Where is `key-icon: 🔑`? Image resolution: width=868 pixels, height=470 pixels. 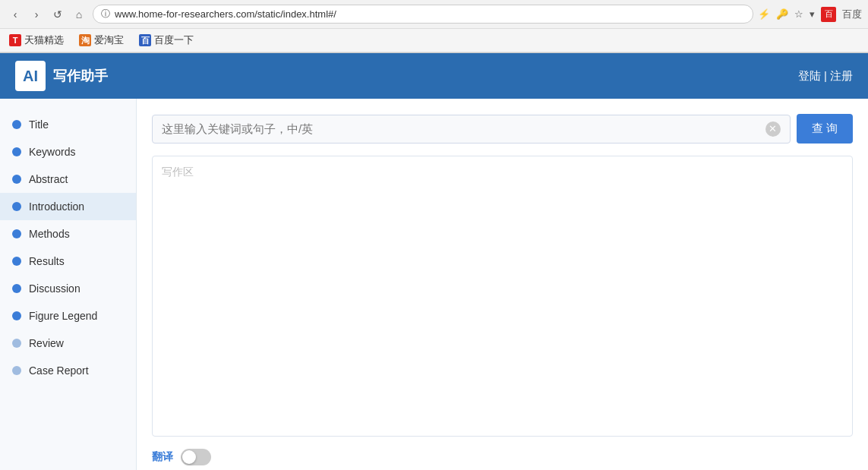
key-icon: 🔑 is located at coordinates (782, 14).